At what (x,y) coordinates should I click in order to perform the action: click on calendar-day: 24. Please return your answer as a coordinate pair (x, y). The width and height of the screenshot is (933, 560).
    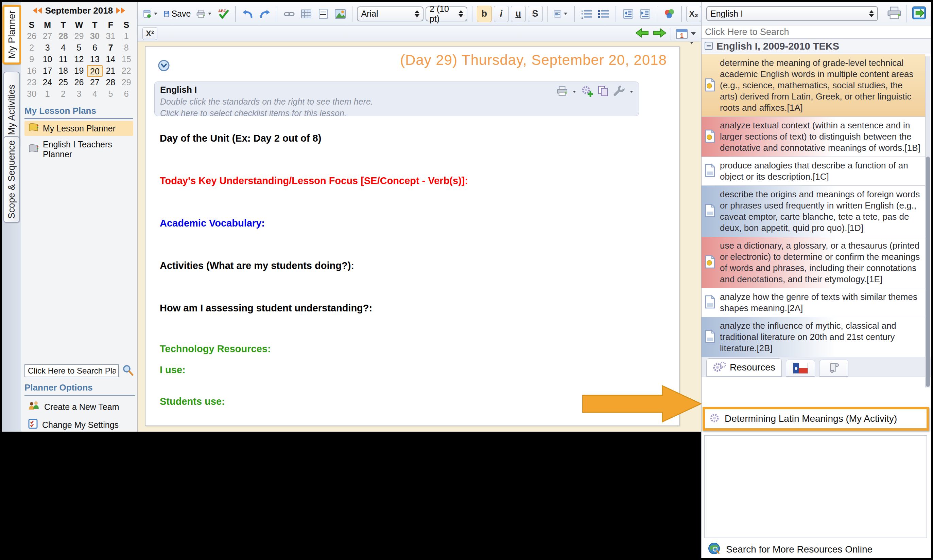
    Looking at the image, I should click on (47, 82).